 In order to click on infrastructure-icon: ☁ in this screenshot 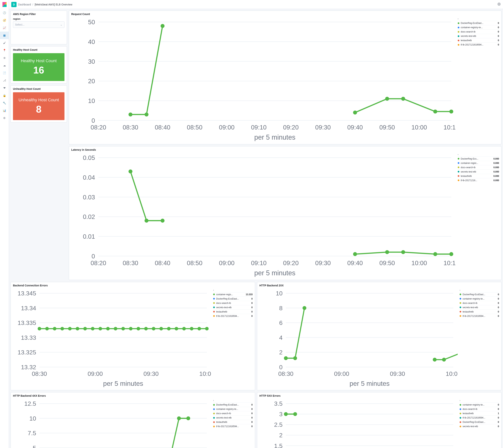, I will do `click(4, 65)`.